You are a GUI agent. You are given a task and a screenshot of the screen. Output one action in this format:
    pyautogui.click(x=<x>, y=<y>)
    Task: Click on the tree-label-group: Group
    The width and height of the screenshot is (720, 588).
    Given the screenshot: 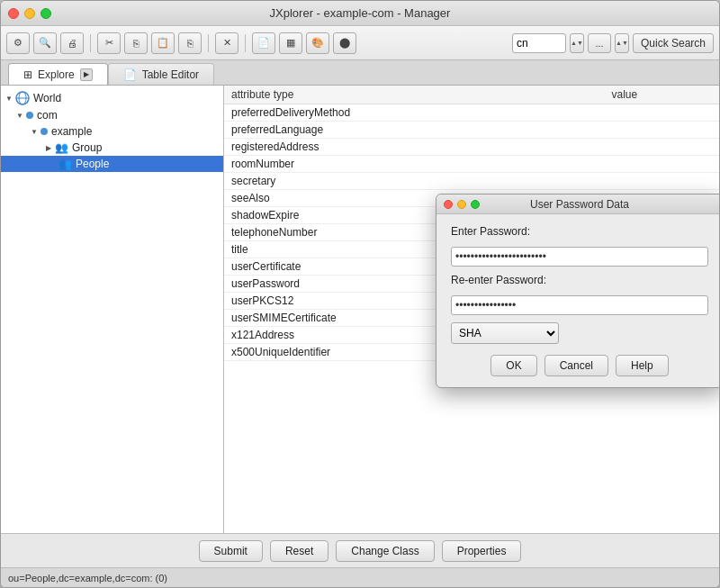 What is the action you would take?
    pyautogui.click(x=86, y=148)
    